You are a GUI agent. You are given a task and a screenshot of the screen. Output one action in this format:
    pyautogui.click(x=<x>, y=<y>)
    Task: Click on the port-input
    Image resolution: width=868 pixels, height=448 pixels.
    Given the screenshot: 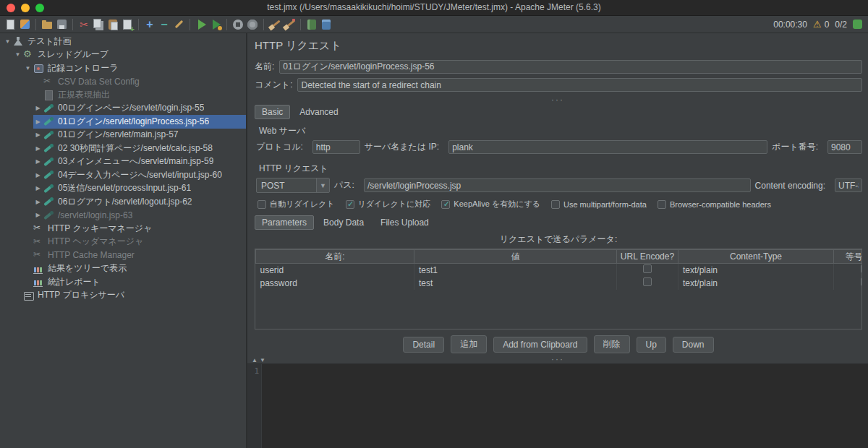 What is the action you would take?
    pyautogui.click(x=845, y=147)
    